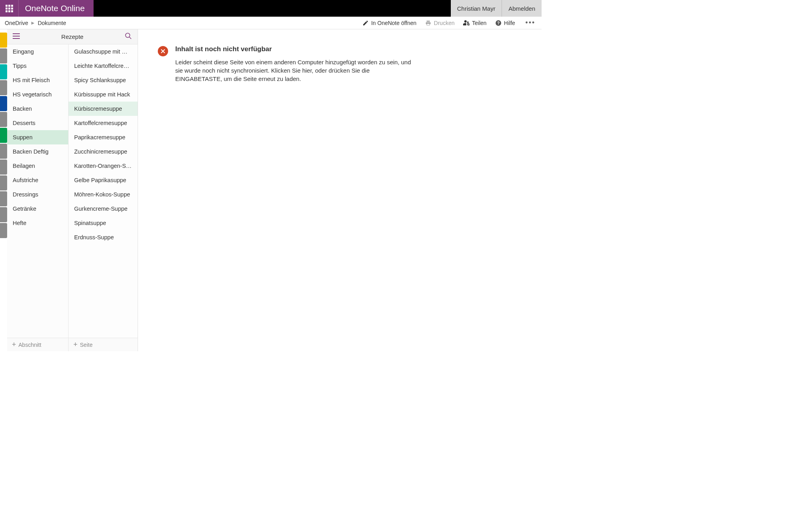 The width and height of the screenshot is (812, 527). What do you see at coordinates (4, 190) in the screenshot?
I see `section-color-strip` at bounding box center [4, 190].